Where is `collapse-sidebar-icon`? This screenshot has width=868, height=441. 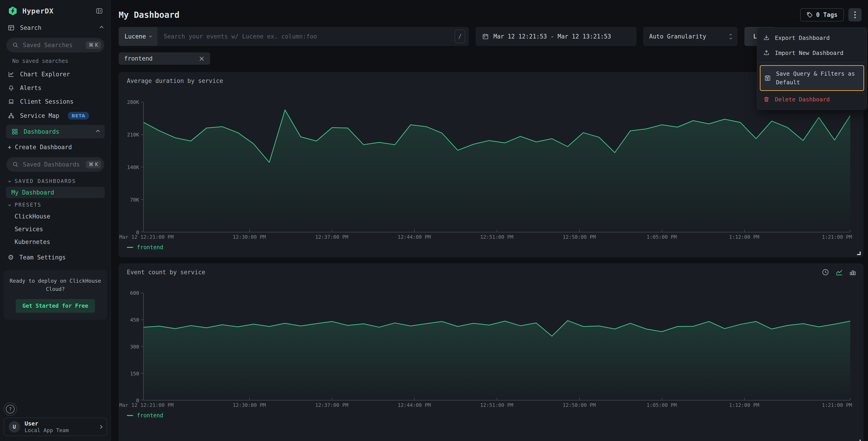 collapse-sidebar-icon is located at coordinates (99, 11).